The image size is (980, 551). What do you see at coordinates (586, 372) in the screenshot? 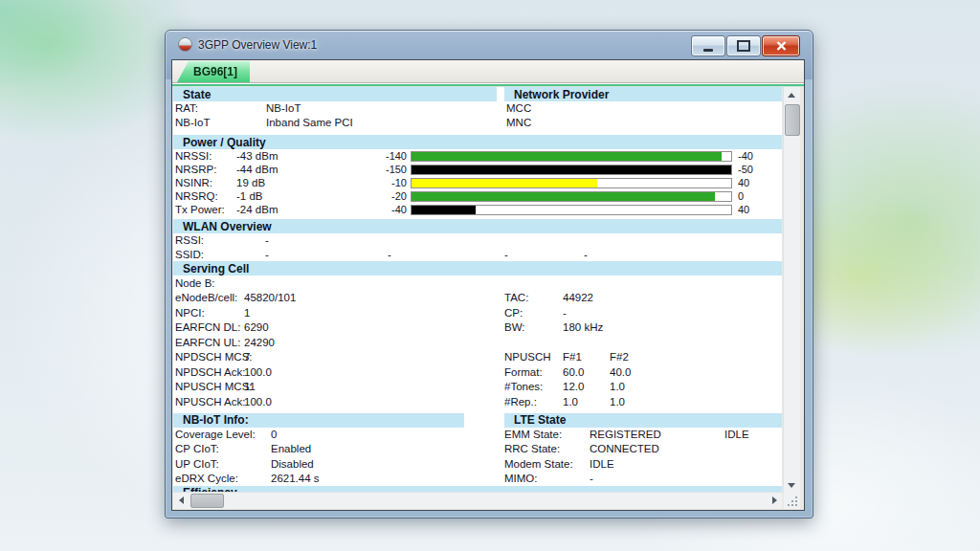
I see `field-value: 60.0` at bounding box center [586, 372].